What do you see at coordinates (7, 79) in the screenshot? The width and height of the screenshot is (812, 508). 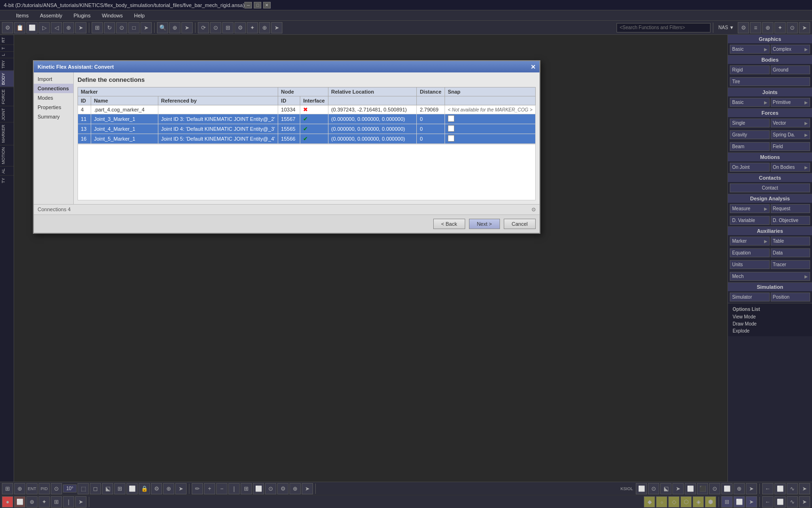 I see `sidebar-item-body: BODY` at bounding box center [7, 79].